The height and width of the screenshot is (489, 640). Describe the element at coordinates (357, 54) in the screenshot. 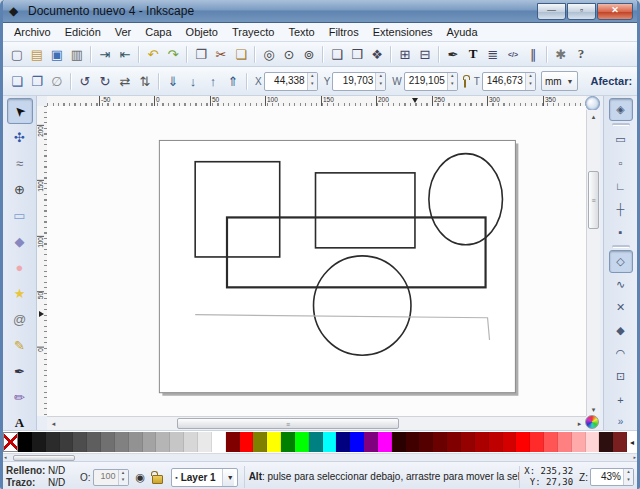

I see `create-clone-icon: ❒` at that location.